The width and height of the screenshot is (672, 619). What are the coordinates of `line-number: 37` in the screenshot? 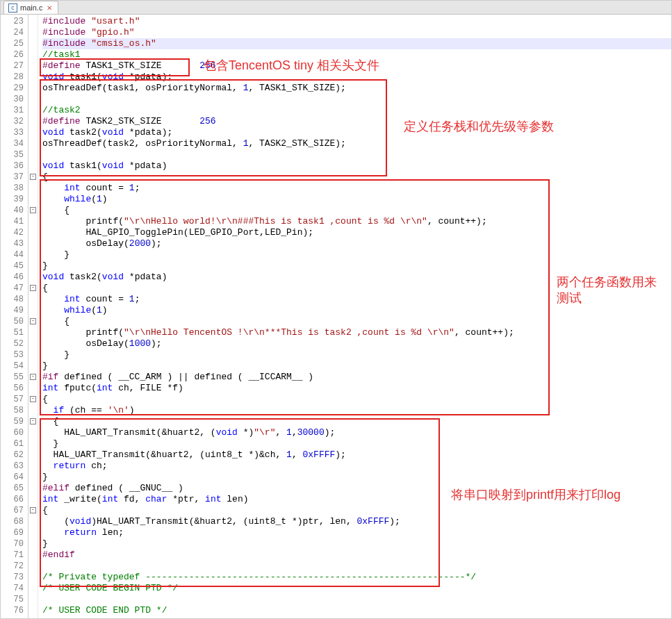 It's located at (13, 177).